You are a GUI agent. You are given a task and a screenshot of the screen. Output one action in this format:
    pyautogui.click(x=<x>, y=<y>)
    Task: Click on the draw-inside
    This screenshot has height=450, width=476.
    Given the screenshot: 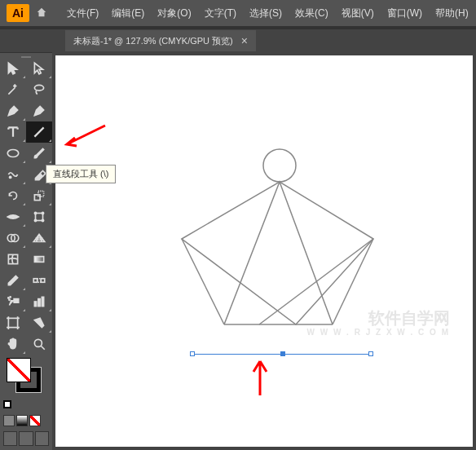 What is the action you would take?
    pyautogui.click(x=42, y=439)
    